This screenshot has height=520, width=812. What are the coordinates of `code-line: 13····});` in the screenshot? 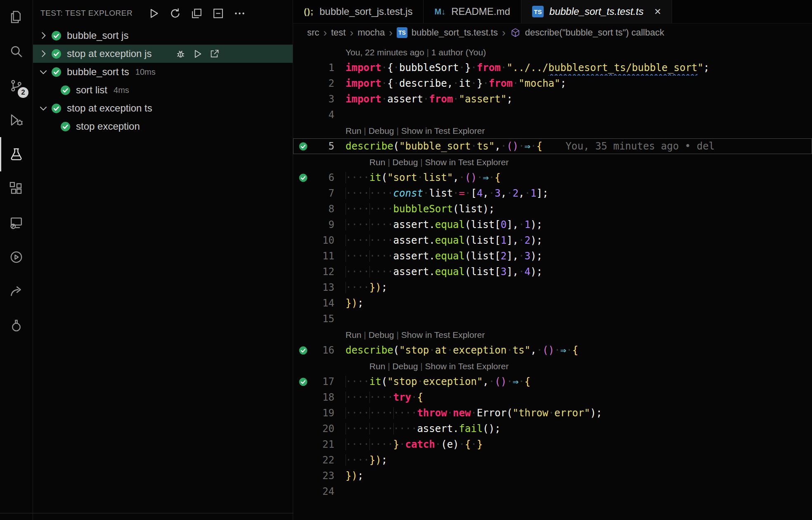 It's located at (552, 287).